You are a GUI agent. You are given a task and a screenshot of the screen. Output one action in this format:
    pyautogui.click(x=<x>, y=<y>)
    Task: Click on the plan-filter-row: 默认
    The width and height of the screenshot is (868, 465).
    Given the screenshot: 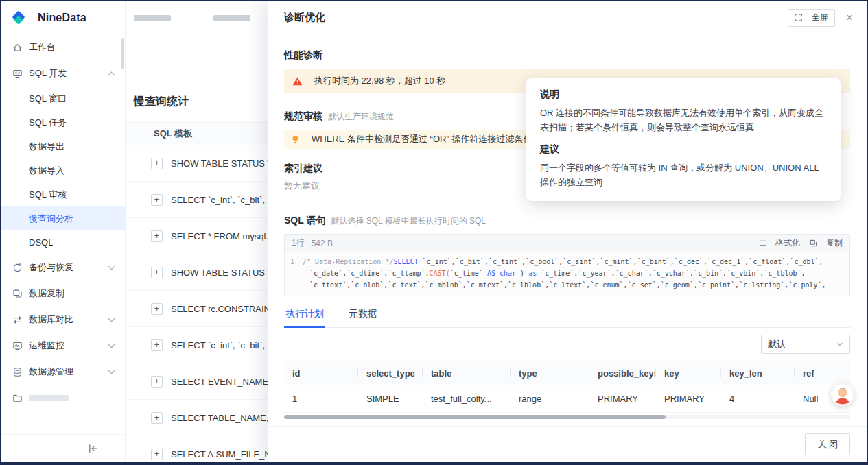 What is the action you would take?
    pyautogui.click(x=567, y=344)
    